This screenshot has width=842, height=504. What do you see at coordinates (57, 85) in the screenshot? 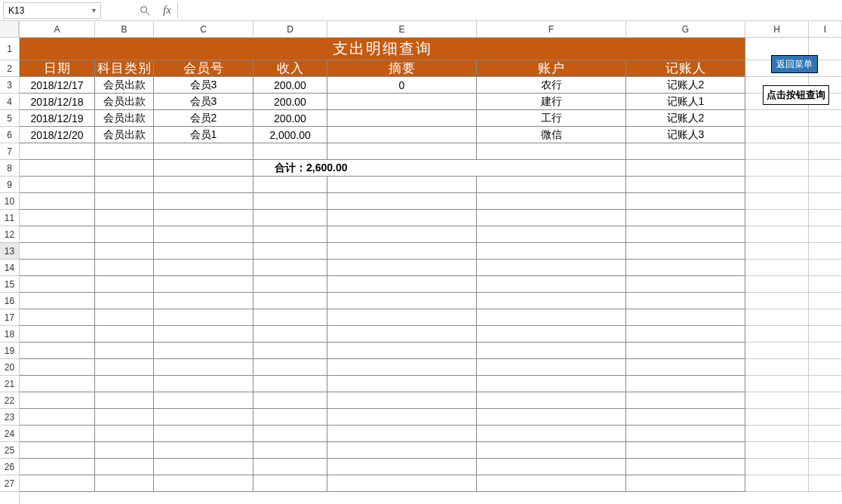
I see `record-0-date: 2018/12/17` at bounding box center [57, 85].